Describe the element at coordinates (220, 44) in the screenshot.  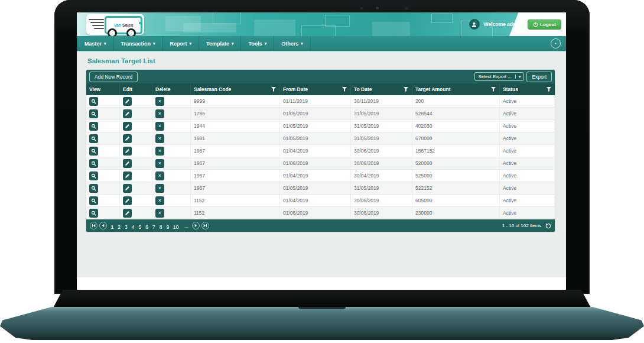
I see `nav-item-template: Template▾` at that location.